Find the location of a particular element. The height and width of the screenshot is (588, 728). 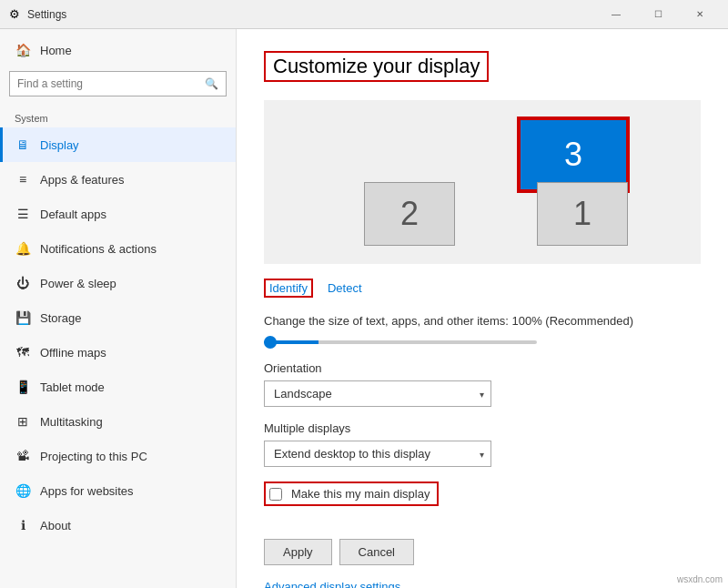

titlebar-controls: — ☐ ✕ is located at coordinates (658, 15).